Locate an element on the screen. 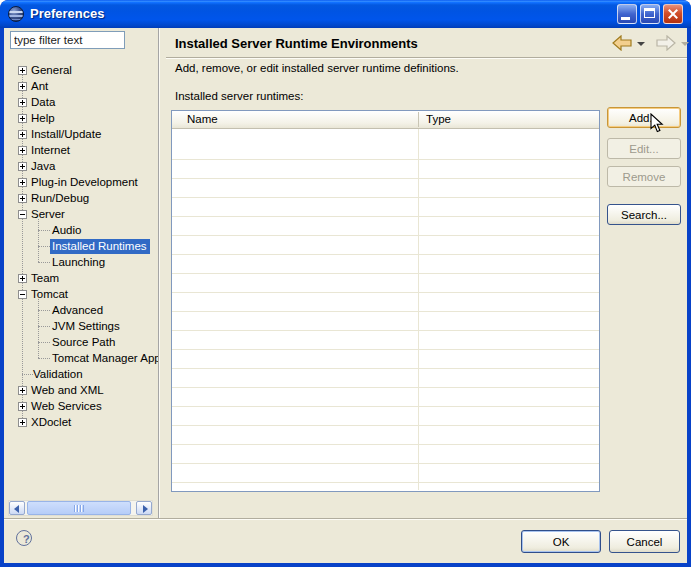 This screenshot has height=567, width=691. window-title: Preferences is located at coordinates (67, 14).